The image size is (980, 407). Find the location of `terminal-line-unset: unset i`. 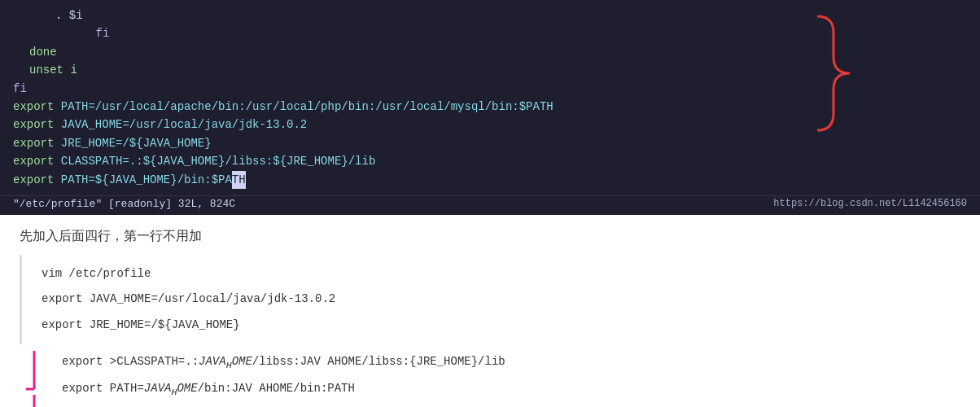

terminal-line-unset: unset i is located at coordinates (490, 70).